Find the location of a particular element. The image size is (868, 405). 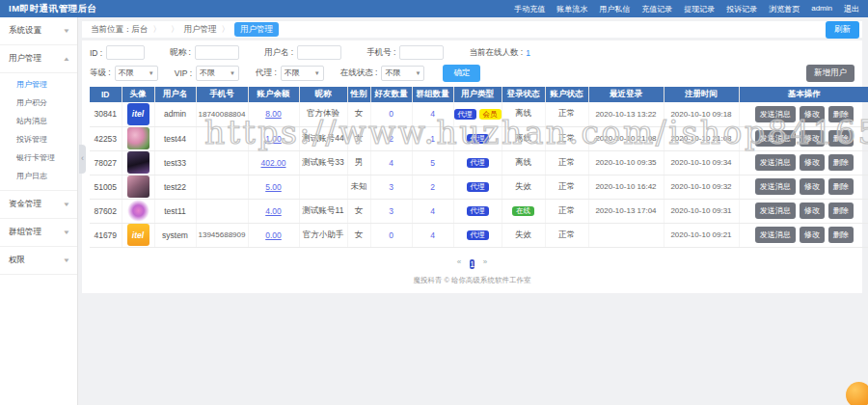

cell-last-login: 2020-10-10 09:35 is located at coordinates (626, 162).